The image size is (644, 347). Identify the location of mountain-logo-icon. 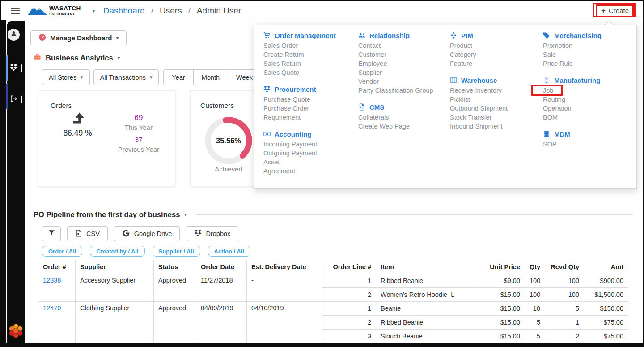
(38, 11).